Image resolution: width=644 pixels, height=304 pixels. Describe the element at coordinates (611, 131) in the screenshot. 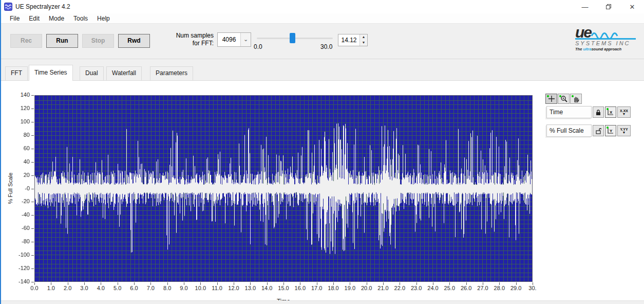

I see `y-autoscale-button: Y` at that location.